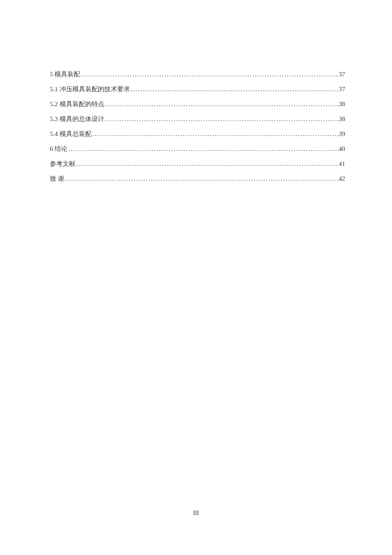 This screenshot has height=555, width=392. What do you see at coordinates (63, 164) in the screenshot?
I see `toc-entry-title: 参考文献` at bounding box center [63, 164].